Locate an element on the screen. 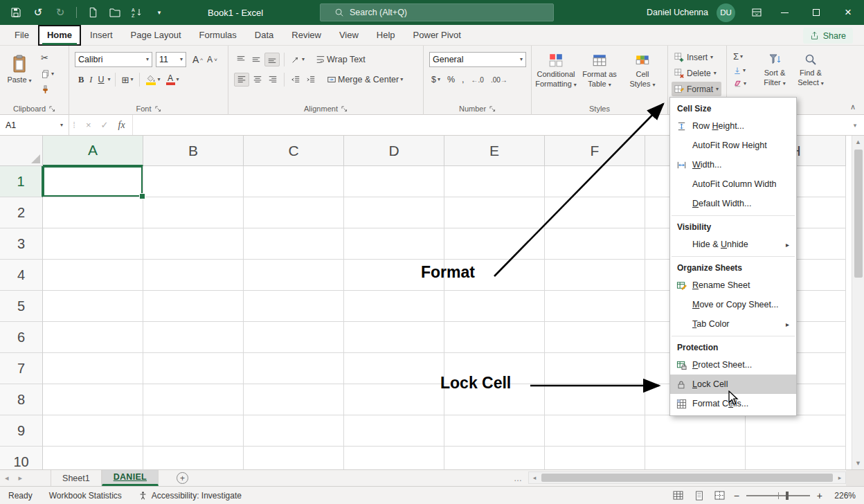 Image resolution: width=864 pixels, height=504 pixels. cell-F10 is located at coordinates (595, 458).